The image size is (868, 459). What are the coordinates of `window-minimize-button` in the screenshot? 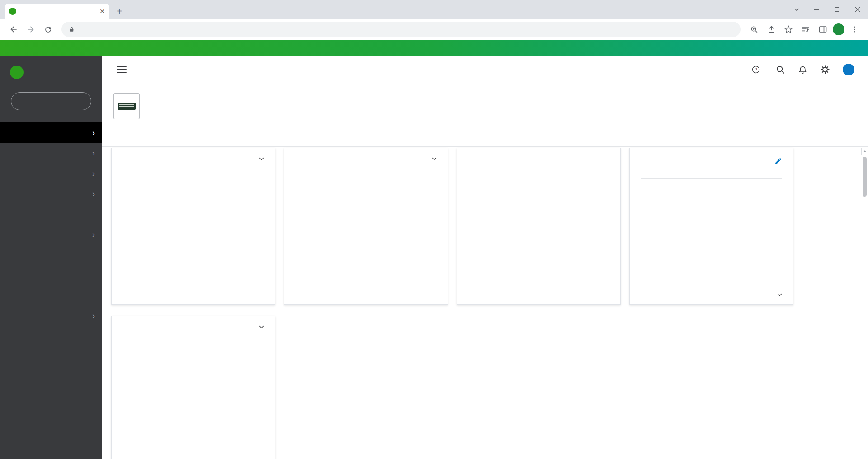 It's located at (816, 9).